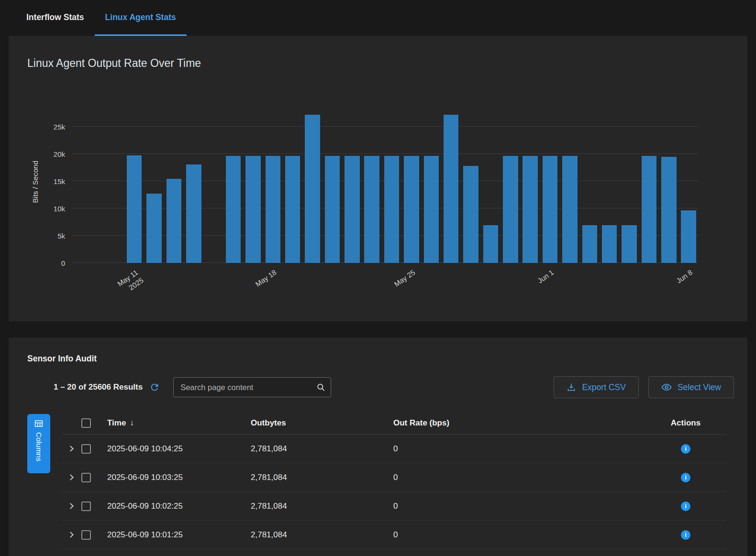 The width and height of the screenshot is (756, 556). What do you see at coordinates (516, 423) in the screenshot?
I see `col-header-out-rate: Out Rate (bps)` at bounding box center [516, 423].